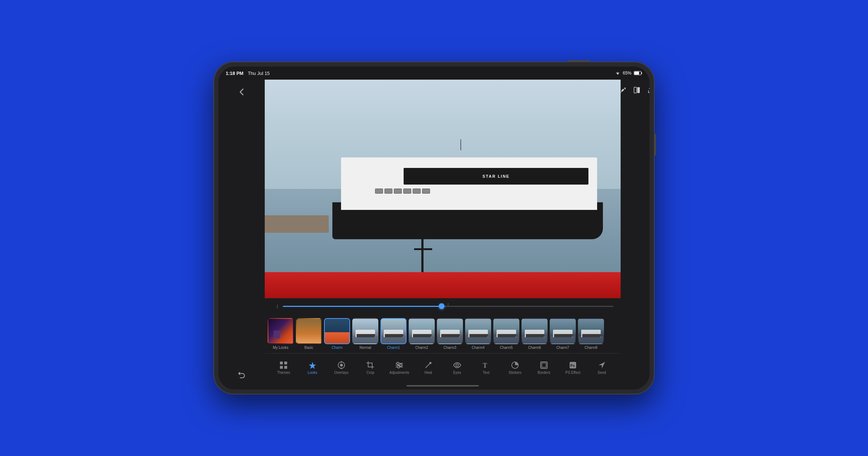  Describe the element at coordinates (579, 61) in the screenshot. I see `power-button` at that location.